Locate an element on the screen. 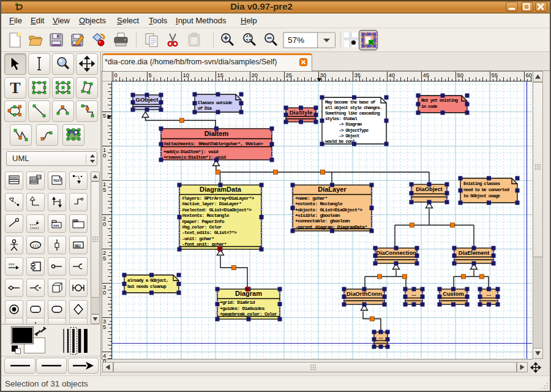 This screenshot has width=551, height=392. svg-text: +pagebreak_color: Color is located at coordinates (249, 314).